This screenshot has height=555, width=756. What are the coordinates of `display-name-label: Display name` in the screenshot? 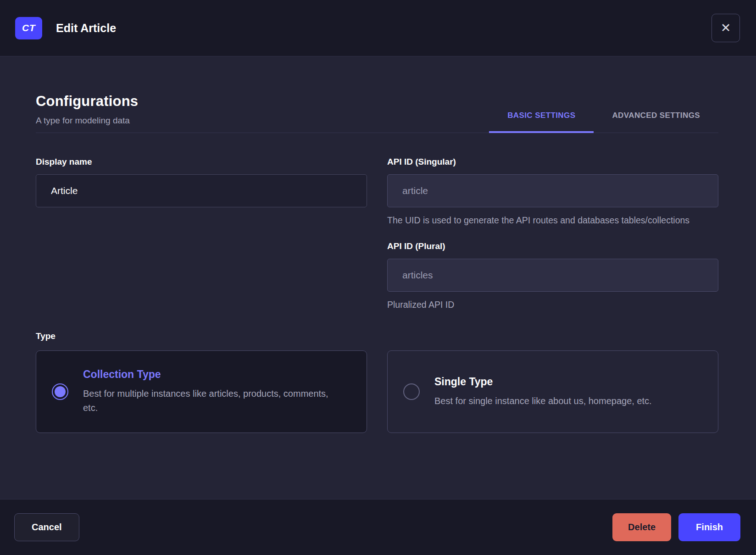 It's located at (201, 162).